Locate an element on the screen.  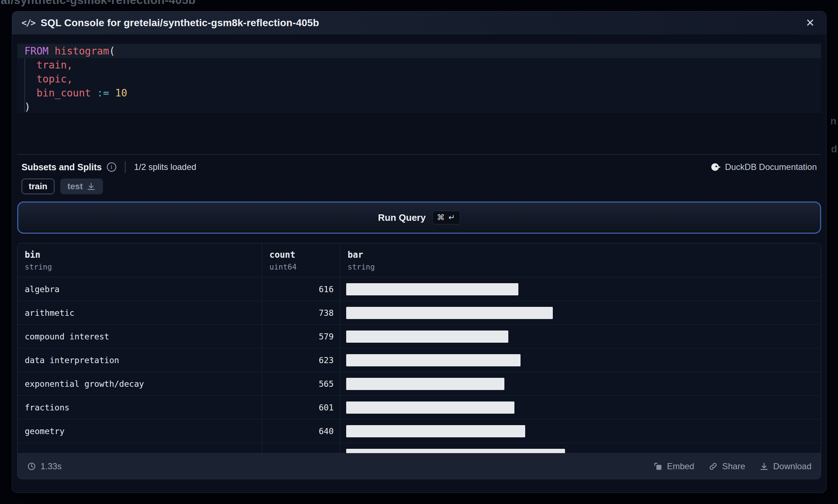
bin-cell: compound interest is located at coordinates (140, 336).